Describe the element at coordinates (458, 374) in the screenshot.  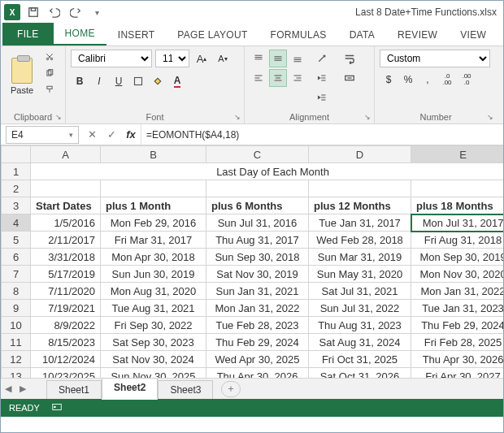
I see `cell: Fri Apr 30, 2027` at that location.